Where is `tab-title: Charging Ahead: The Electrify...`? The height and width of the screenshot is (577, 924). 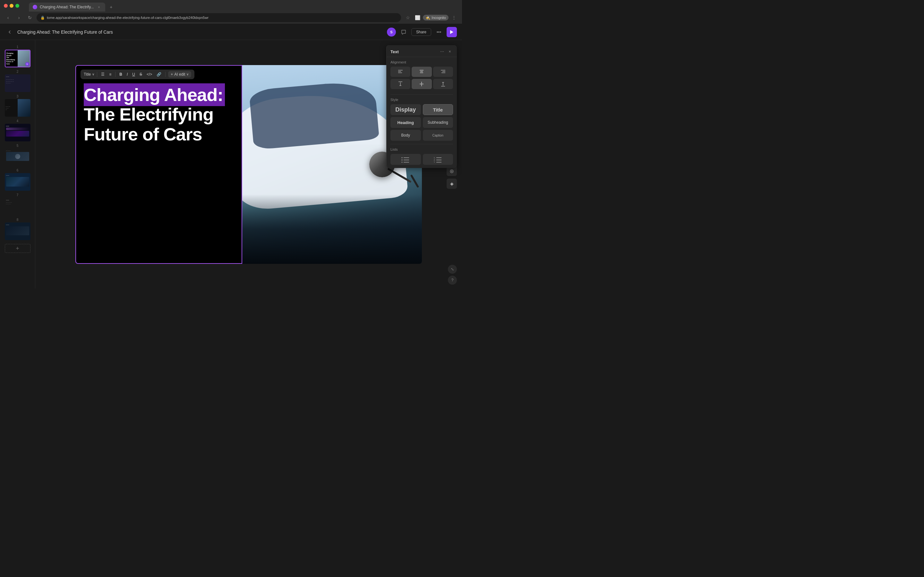
tab-title: Charging Ahead: The Electrify... is located at coordinates (66, 7).